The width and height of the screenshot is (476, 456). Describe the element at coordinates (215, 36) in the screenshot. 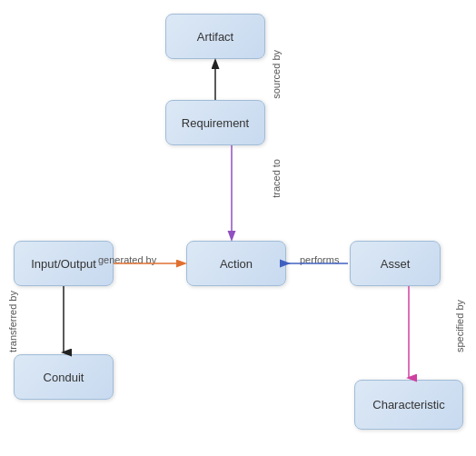

I see `artifact-label: Artifact` at that location.